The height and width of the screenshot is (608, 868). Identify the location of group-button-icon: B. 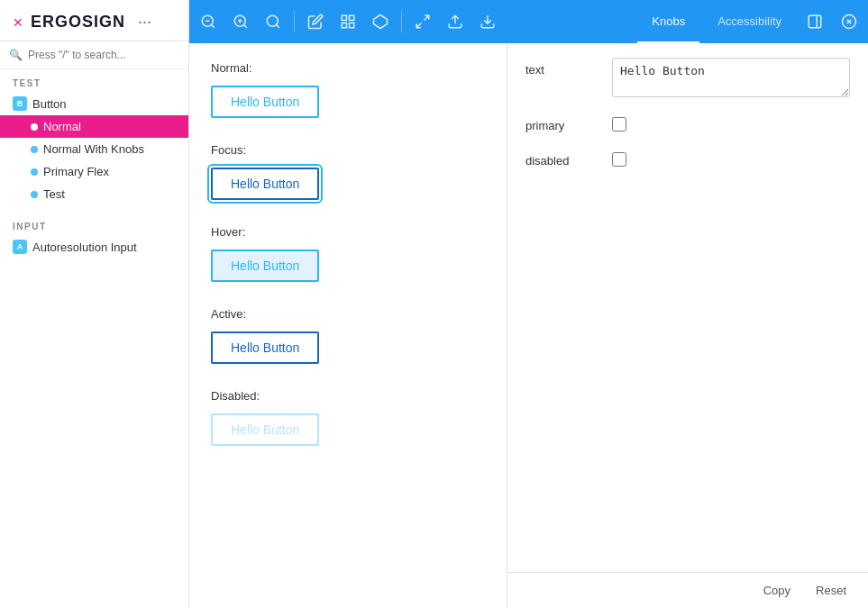
(20, 104).